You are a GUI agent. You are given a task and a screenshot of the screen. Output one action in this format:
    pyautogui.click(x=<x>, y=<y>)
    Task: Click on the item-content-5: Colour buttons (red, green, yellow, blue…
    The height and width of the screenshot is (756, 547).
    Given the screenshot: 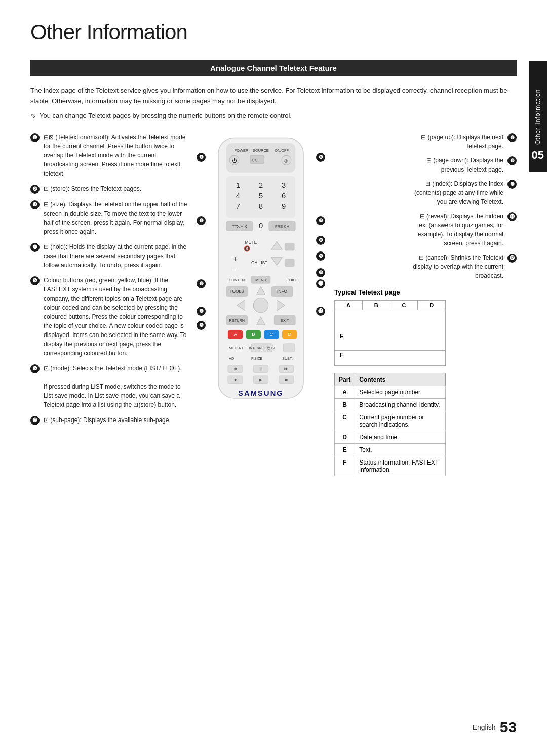 What is the action you would take?
    pyautogui.click(x=115, y=317)
    